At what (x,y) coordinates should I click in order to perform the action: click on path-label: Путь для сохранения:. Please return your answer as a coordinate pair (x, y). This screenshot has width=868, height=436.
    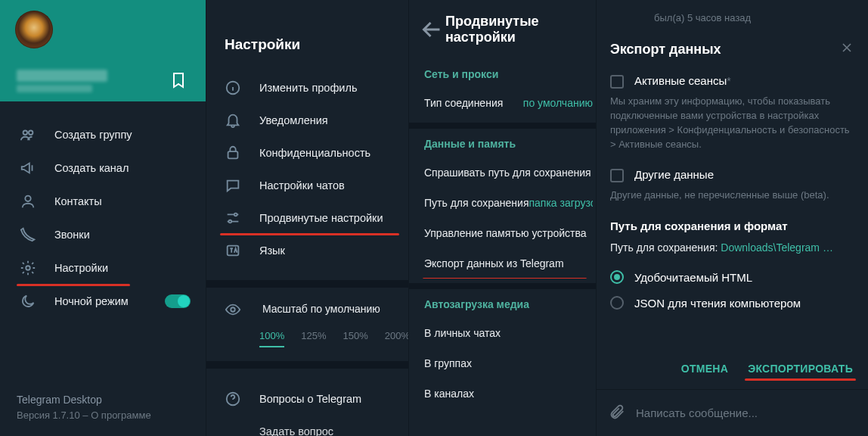
    Looking at the image, I should click on (665, 248).